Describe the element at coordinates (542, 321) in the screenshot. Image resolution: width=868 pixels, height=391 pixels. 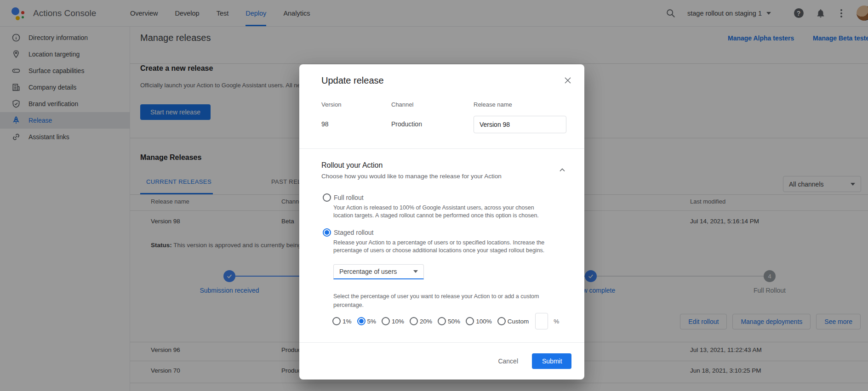
I see `custom-percentage-input` at that location.